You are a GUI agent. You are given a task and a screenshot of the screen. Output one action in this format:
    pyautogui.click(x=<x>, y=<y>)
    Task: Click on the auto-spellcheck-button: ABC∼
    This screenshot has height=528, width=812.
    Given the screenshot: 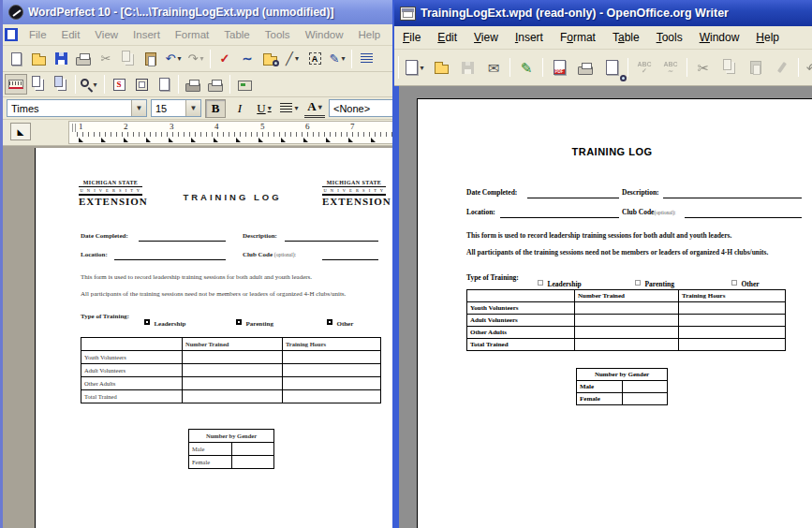 What is the action you would take?
    pyautogui.click(x=671, y=67)
    